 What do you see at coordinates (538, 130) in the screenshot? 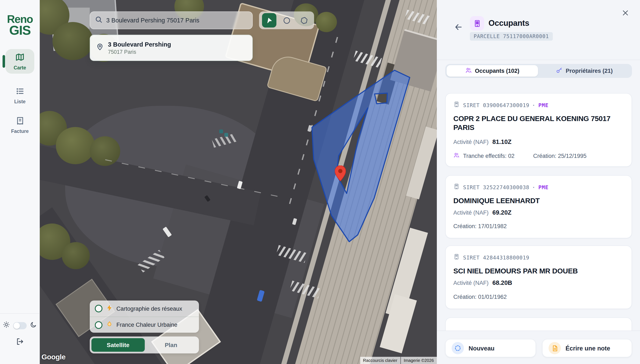
I see `occupant-card: SIRET 03900647300019 · PME COPR 2 PLACE …` at bounding box center [538, 130].